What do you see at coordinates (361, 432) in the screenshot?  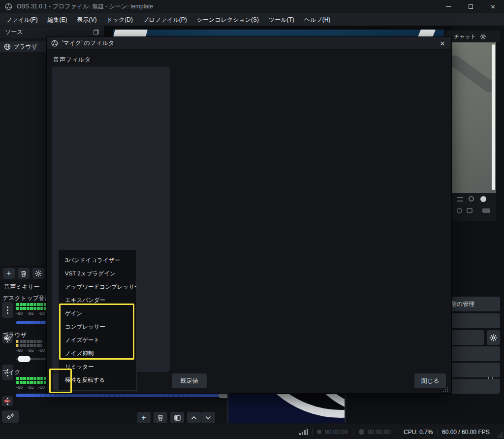 I see `record-status-icon` at bounding box center [361, 432].